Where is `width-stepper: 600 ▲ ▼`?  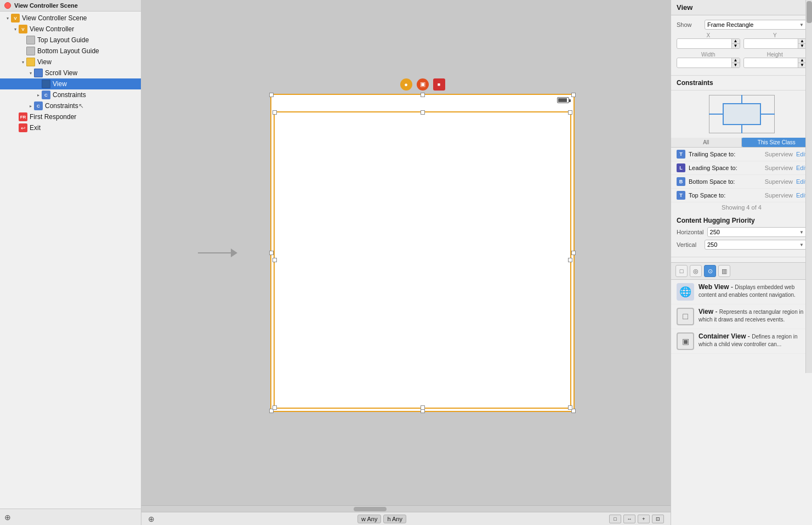 width-stepper: 600 ▲ ▼ is located at coordinates (708, 63).